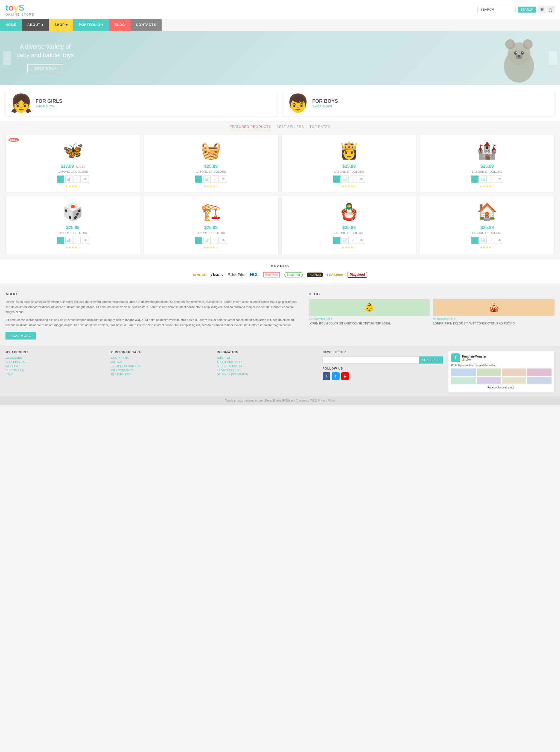 This screenshot has height=752, width=560. What do you see at coordinates (56, 358) in the screenshot?
I see `footer-link-my-account: MY ACCOUNT` at bounding box center [56, 358].